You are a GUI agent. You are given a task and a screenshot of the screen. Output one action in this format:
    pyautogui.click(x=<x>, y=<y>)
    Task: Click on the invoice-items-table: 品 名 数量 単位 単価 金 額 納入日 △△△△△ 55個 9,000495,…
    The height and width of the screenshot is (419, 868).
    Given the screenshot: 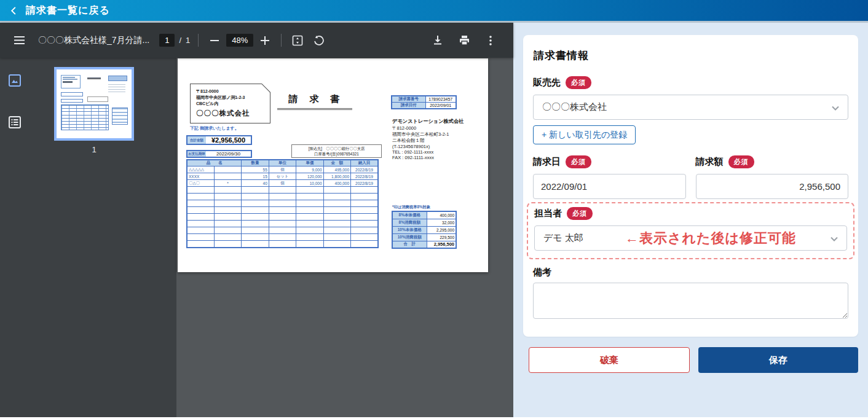 What is the action you would take?
    pyautogui.click(x=283, y=204)
    